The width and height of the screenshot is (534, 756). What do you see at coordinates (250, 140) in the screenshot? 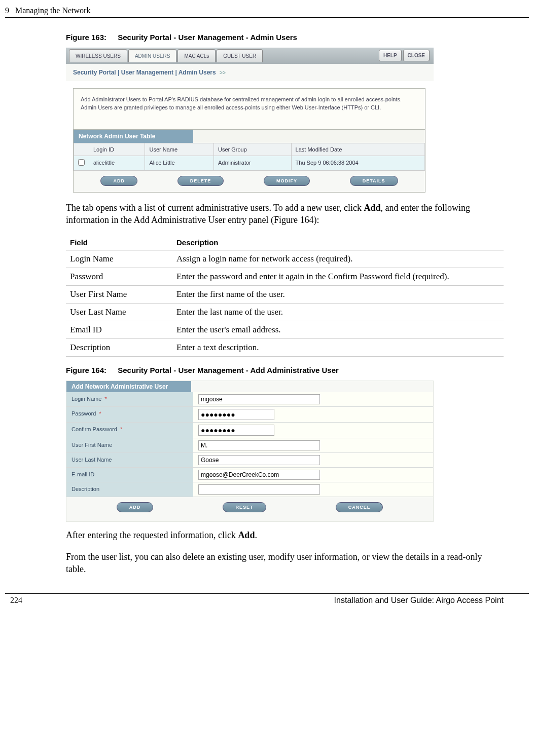
I see `info-panel: Add Administrator Users to Portal AP's R…` at bounding box center [250, 140].